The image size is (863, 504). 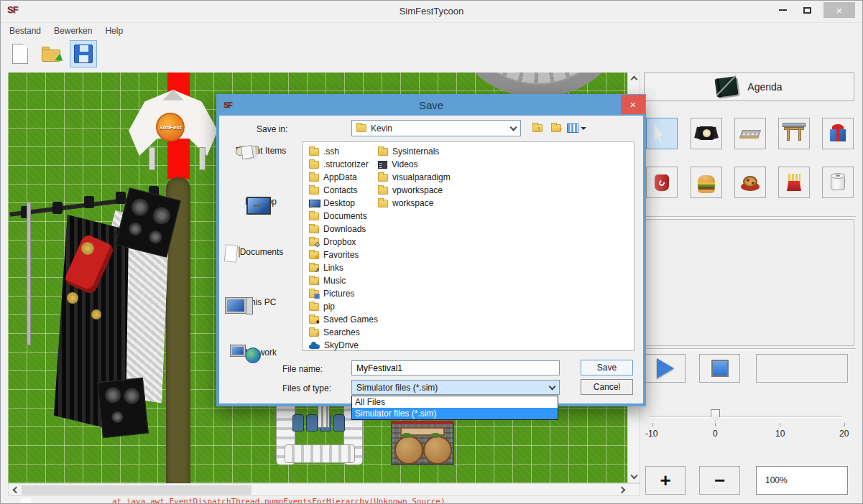 I want to click on road-surface, so click(x=750, y=134).